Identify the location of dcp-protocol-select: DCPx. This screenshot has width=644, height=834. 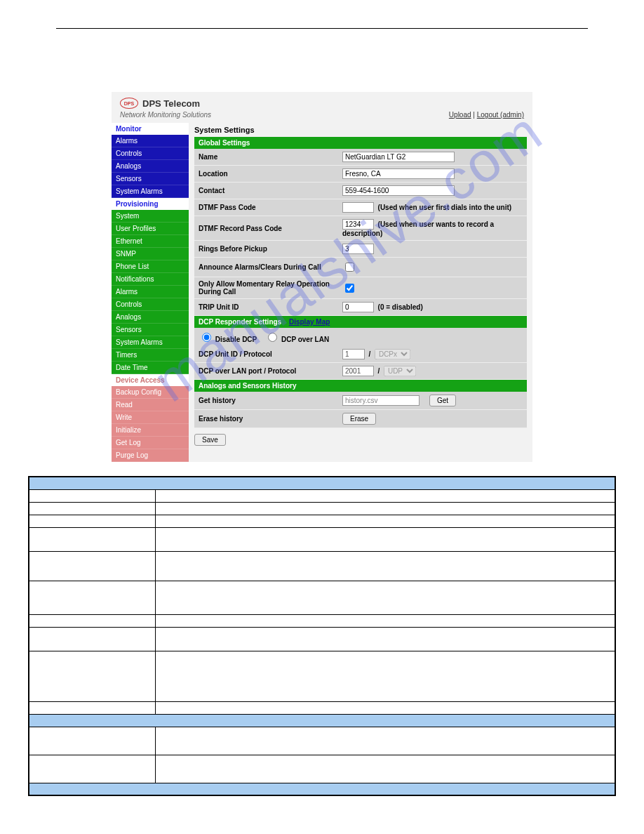
(393, 354).